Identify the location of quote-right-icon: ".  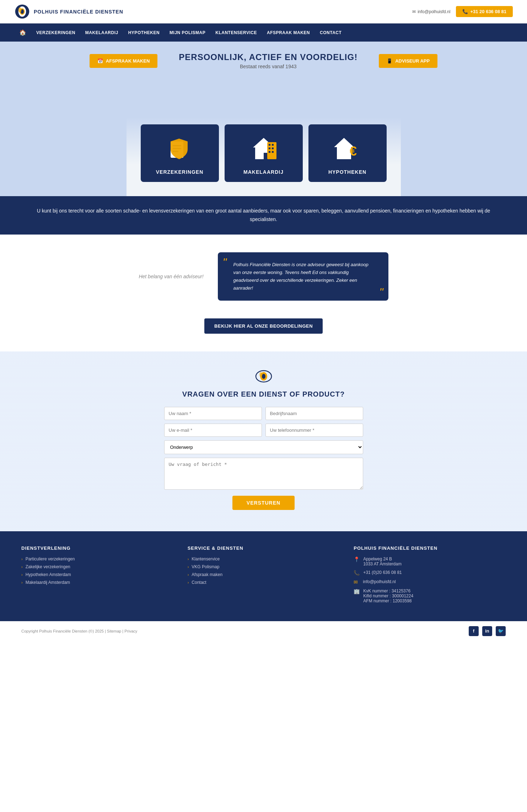
(381, 292).